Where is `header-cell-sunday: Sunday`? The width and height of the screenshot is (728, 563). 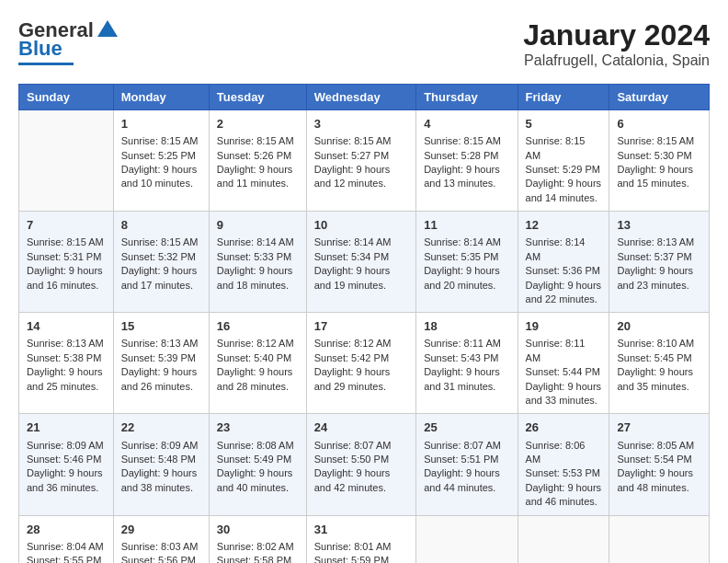 header-cell-sunday: Sunday is located at coordinates (66, 98).